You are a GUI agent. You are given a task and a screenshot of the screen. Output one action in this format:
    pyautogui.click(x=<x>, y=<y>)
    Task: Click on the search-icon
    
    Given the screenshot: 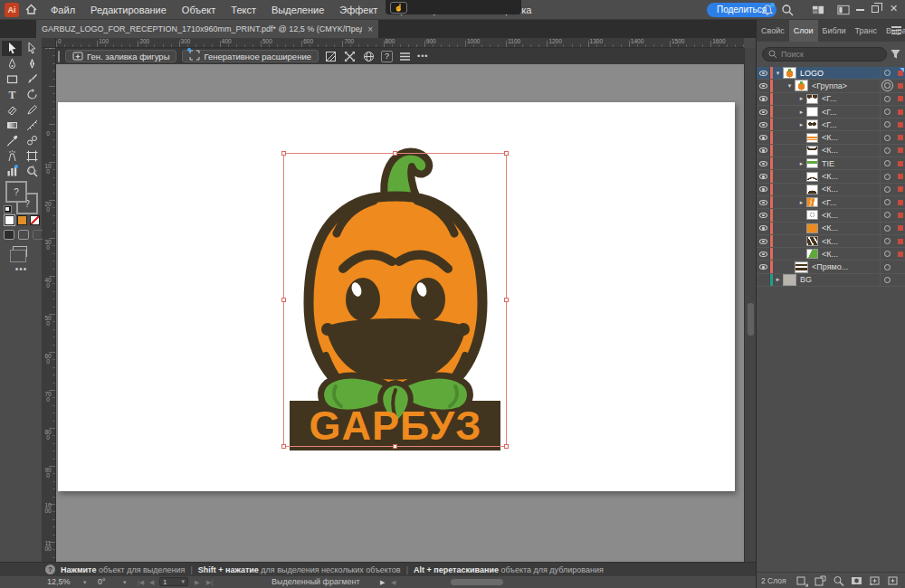 What is the action you would take?
    pyautogui.click(x=787, y=10)
    